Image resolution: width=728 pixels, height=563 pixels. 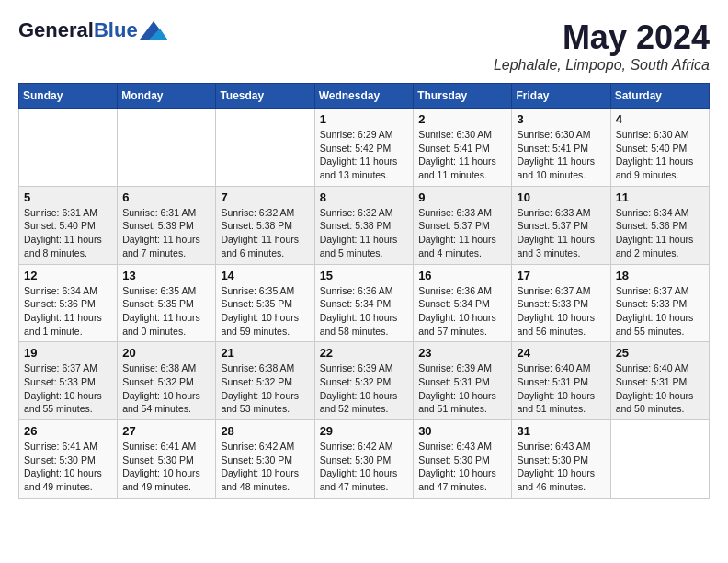 I want to click on day-cell: 10Sunrise: 6:33 AMSunset: 5:37 PMDayligh…, so click(x=561, y=224).